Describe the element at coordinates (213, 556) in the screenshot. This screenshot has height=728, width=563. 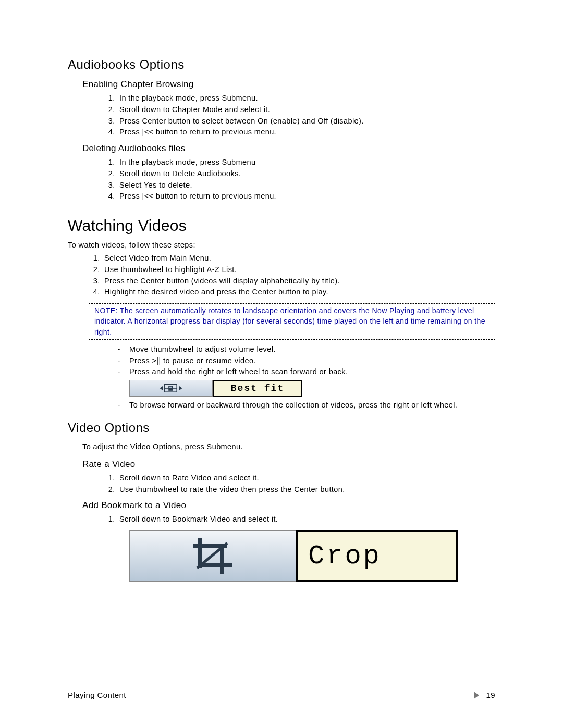
I see `crop-icon` at that location.